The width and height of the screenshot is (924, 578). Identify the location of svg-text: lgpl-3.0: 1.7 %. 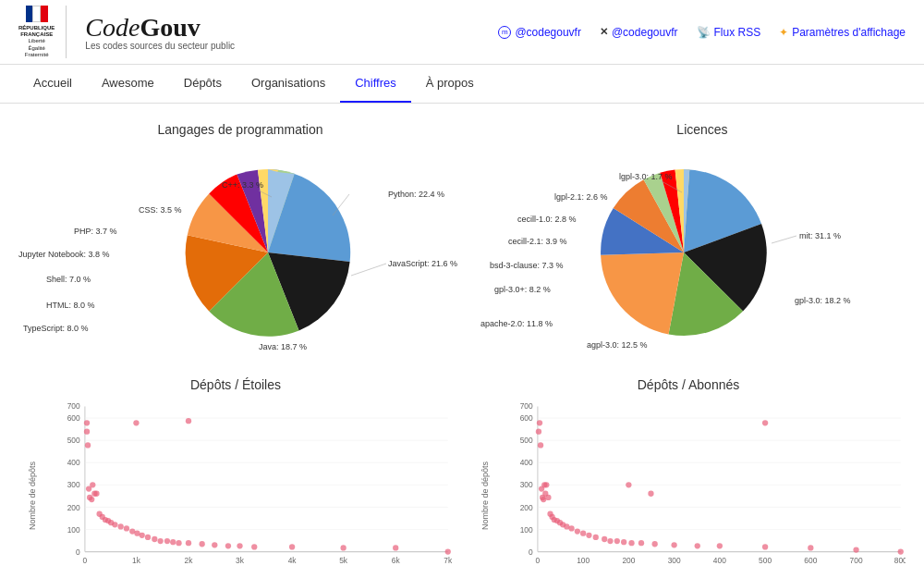
(646, 177).